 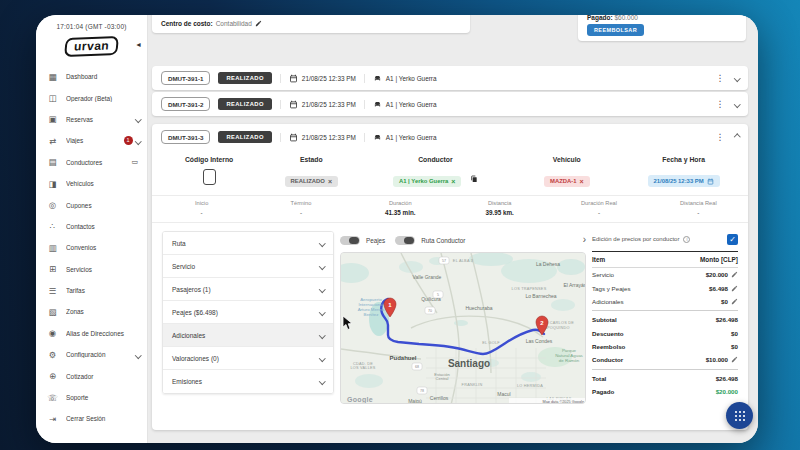 I want to click on pricing-row-conductor: Conductor$10.000, so click(x=665, y=360).